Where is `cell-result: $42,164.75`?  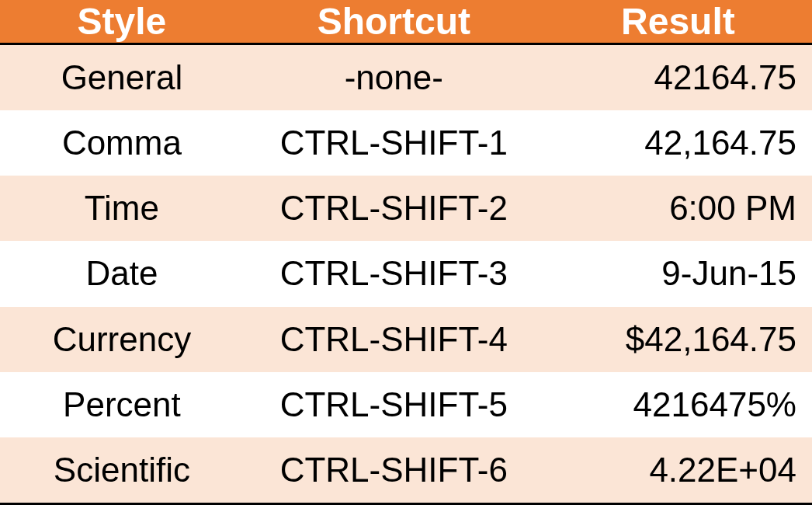 cell-result: $42,164.75 is located at coordinates (678, 340).